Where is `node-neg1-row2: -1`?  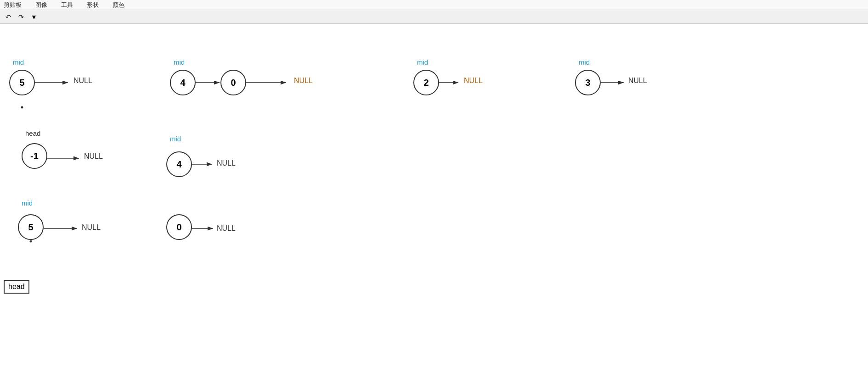
node-neg1-row2: -1 is located at coordinates (34, 156).